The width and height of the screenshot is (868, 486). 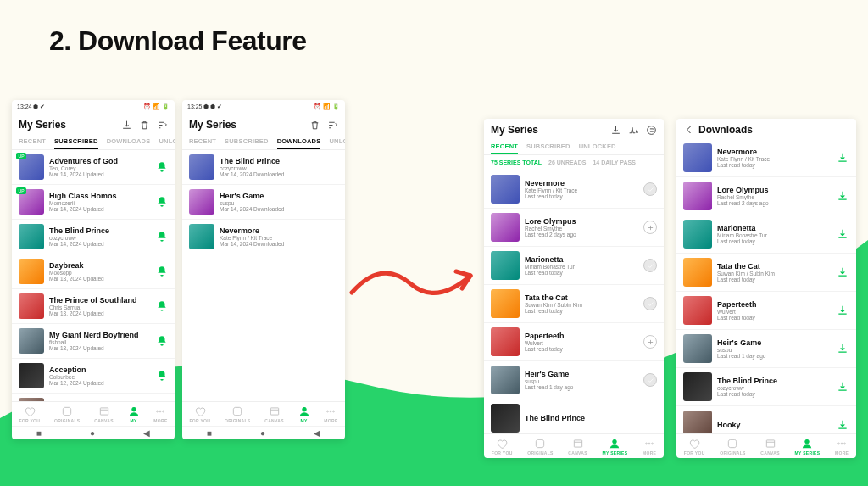 I want to click on list-item: AcceptionColourbeeMar 12, 2024 Updated, so click(x=93, y=377).